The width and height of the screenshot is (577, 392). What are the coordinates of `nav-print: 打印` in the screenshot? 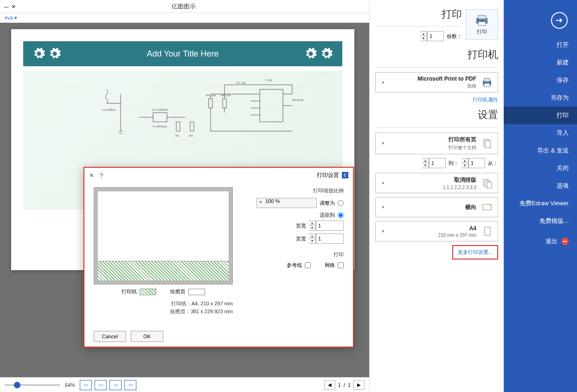 It's located at (540, 115).